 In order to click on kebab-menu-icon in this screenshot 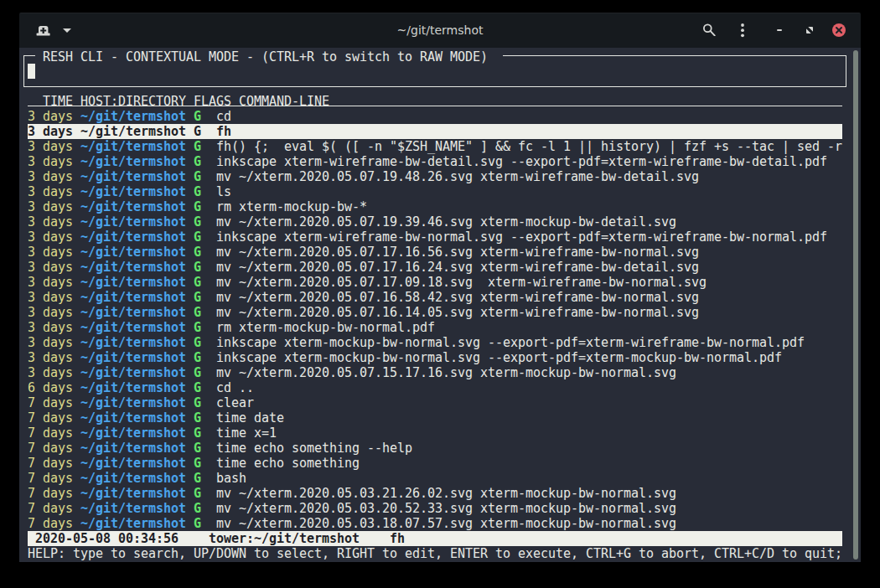, I will do `click(743, 30)`.